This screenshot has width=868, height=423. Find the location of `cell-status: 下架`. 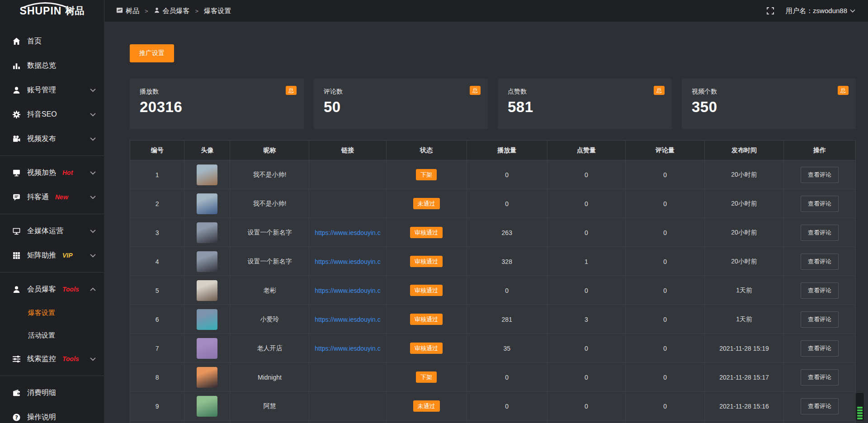

cell-status: 下架 is located at coordinates (426, 377).